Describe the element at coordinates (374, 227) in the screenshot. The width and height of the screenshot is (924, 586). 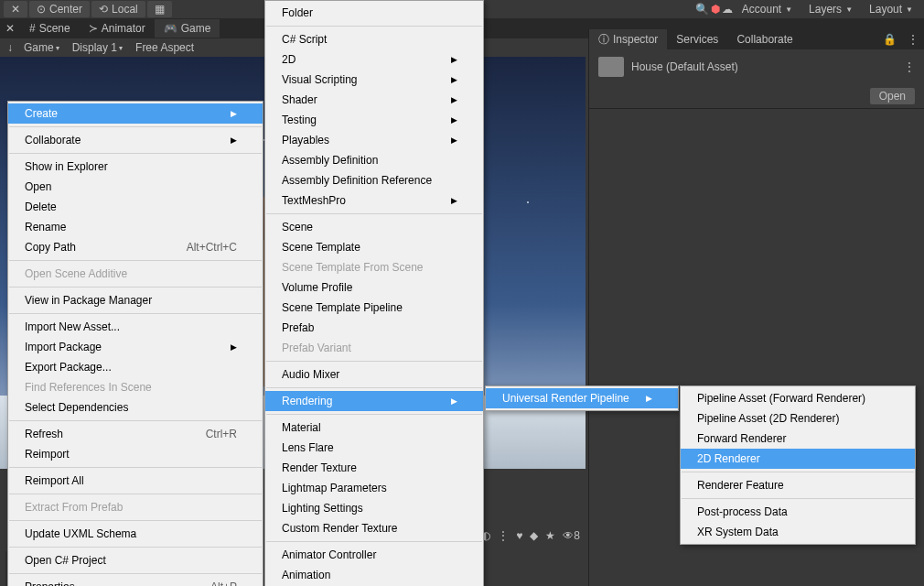
I see `menu-item: Scene` at that location.